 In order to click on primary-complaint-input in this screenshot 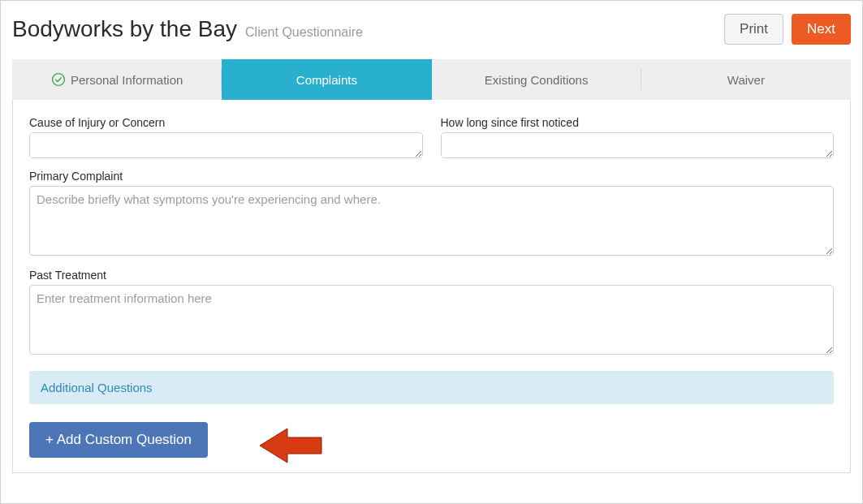, I will do `click(432, 221)`.